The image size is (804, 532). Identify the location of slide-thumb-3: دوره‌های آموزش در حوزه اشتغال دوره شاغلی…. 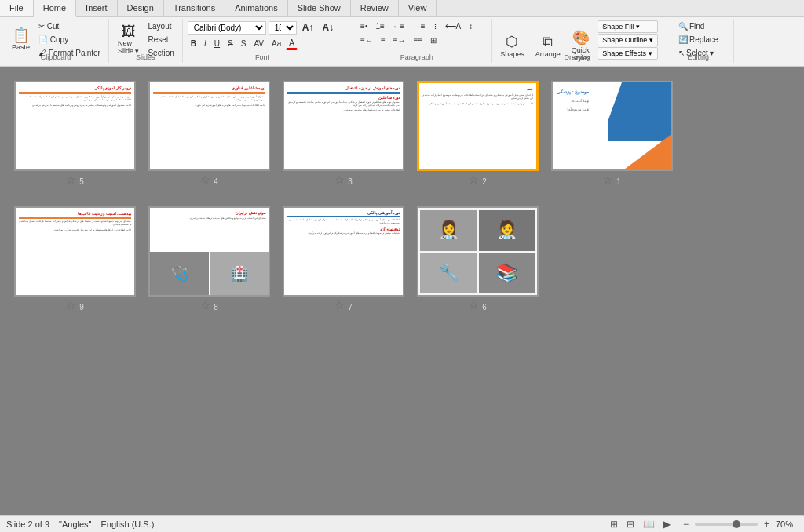
(344, 133).